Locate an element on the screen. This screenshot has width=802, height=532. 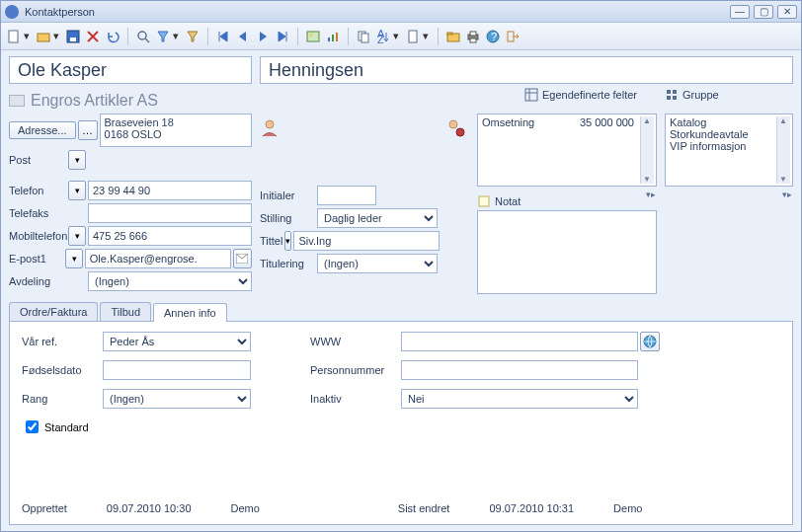
last-name-input is located at coordinates (526, 70).